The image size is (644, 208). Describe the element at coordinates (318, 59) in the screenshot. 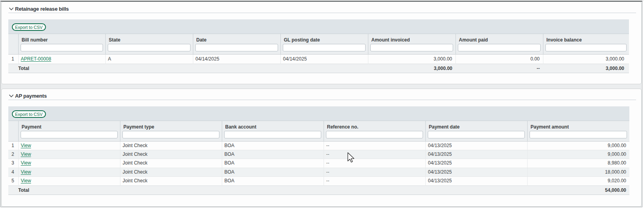

I see `table-row: 1APRET-00008A04/14/202504/14/20253,000.0…` at that location.